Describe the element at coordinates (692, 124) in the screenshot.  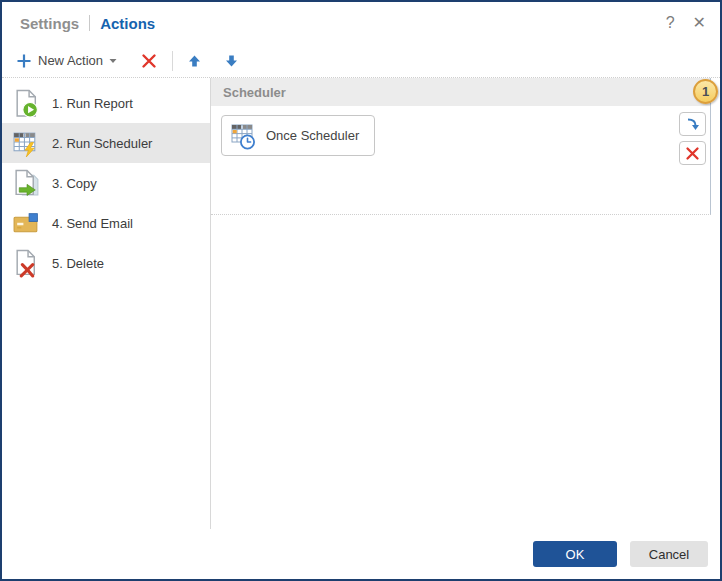
I see `insert-step-button` at that location.